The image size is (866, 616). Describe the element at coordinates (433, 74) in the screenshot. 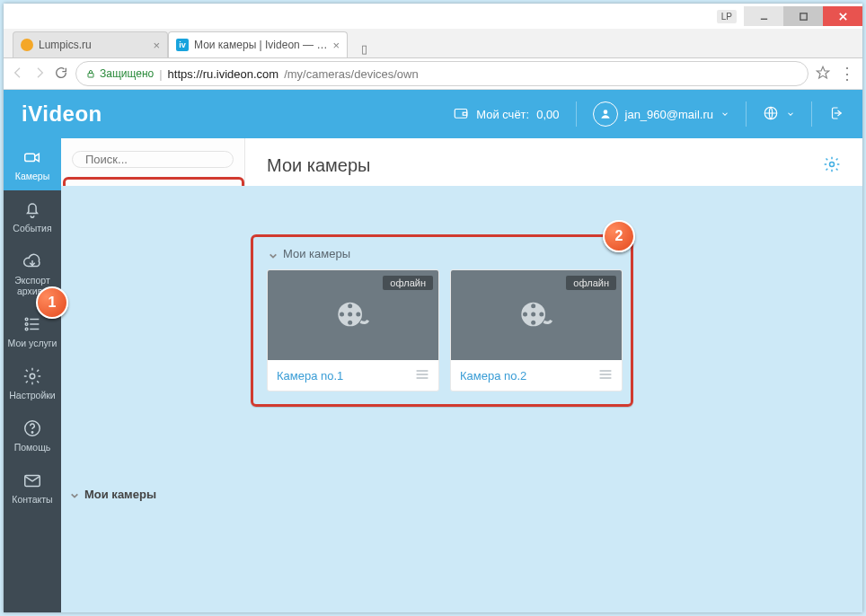

I see `browser-toolbar: Защищено | https://ru.ivideon.com/my/cam…` at that location.